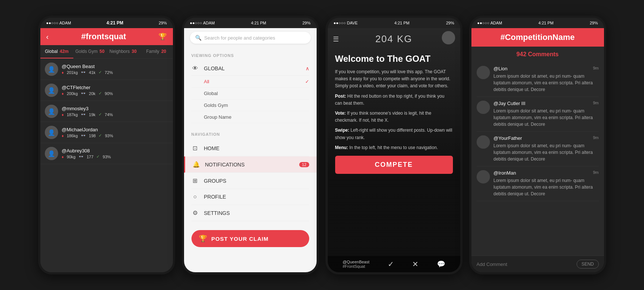 The image size is (644, 290). What do you see at coordinates (510, 104) in the screenshot?
I see `comment-name: @Jay Cutler III` at bounding box center [510, 104].